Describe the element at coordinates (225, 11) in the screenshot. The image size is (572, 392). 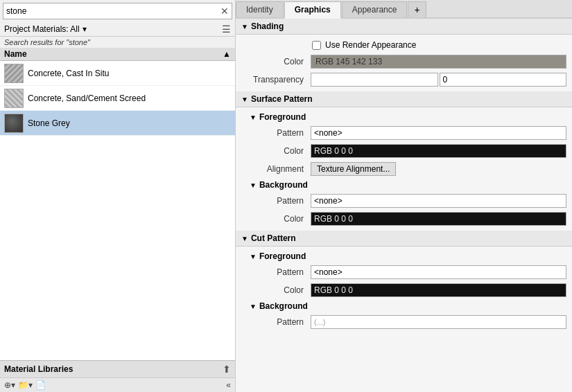
I see `search-clear-button: ✕` at that location.